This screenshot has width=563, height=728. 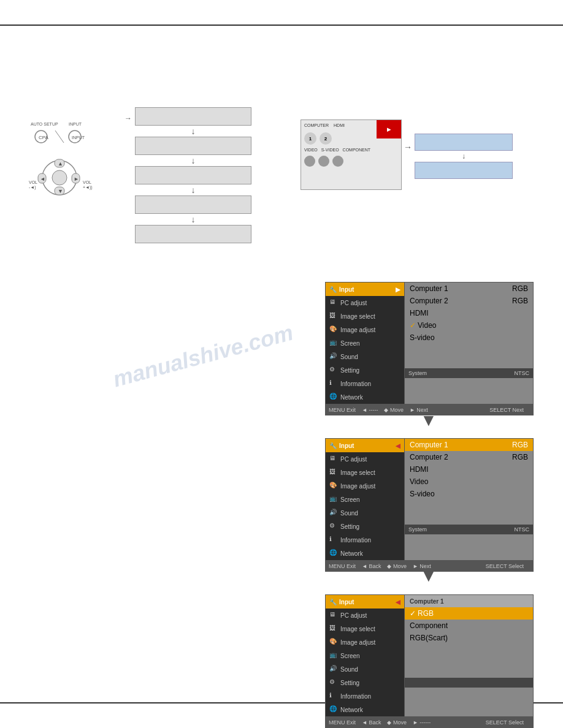 I want to click on flow-diagram: → ↓ ↓ ↓ ↓, so click(x=193, y=175).